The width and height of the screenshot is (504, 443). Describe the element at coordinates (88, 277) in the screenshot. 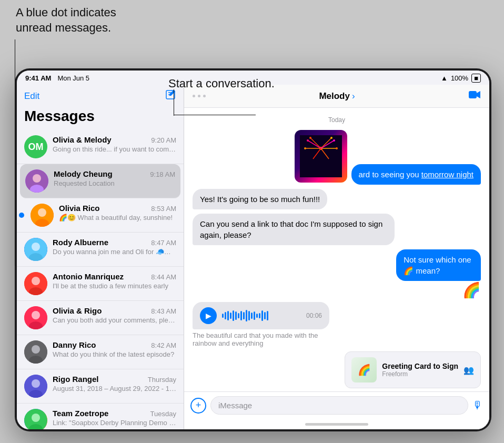

I see `conv-name: Antonio Manriquez` at that location.